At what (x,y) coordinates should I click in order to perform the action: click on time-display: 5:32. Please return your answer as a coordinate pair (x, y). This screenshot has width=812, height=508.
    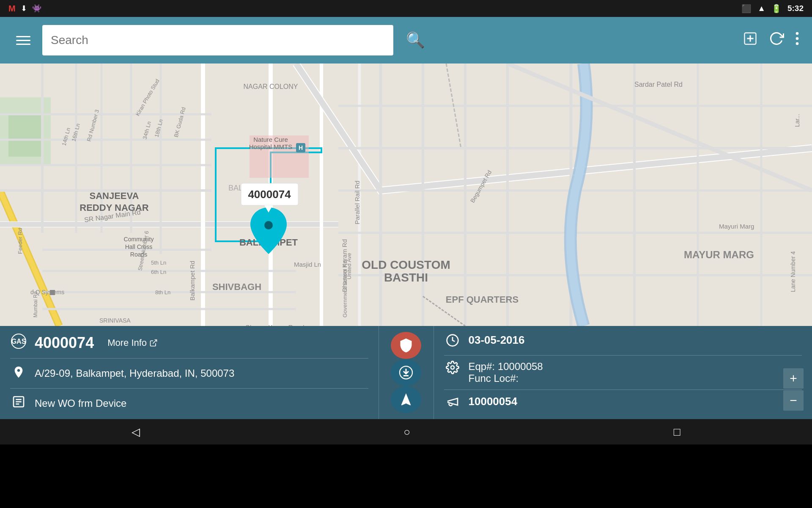
    Looking at the image, I should click on (796, 8).